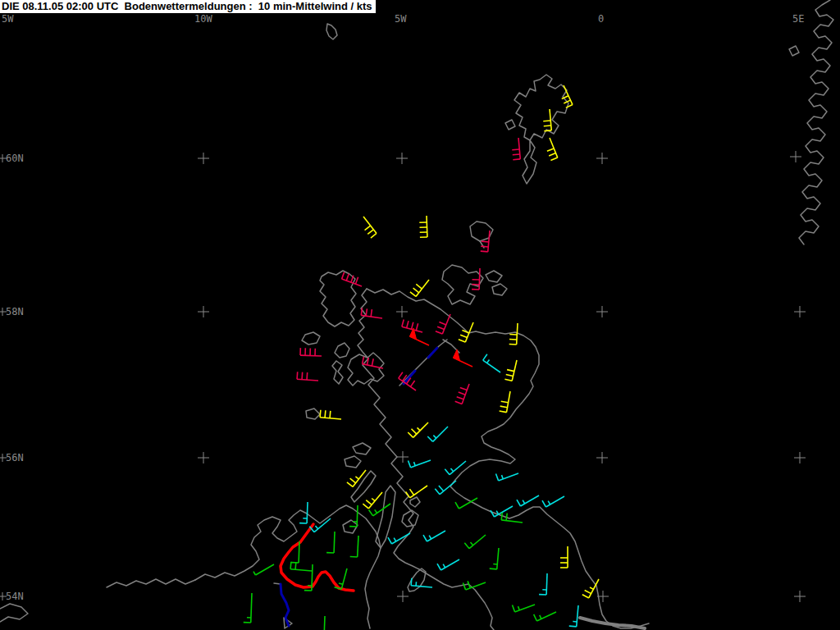 Image resolution: width=840 pixels, height=630 pixels. What do you see at coordinates (188, 7) in the screenshot?
I see `title-bar: DIE 08.11.05 02:00 UTC Bodenwettermeldun…` at bounding box center [188, 7].